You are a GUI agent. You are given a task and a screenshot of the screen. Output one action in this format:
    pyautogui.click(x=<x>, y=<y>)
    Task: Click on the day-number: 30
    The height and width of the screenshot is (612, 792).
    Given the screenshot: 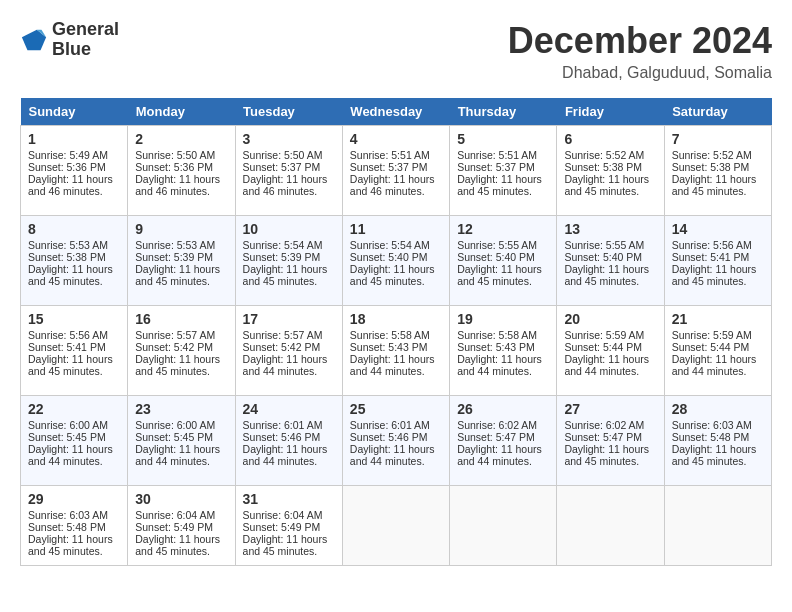 What is the action you would take?
    pyautogui.click(x=181, y=499)
    